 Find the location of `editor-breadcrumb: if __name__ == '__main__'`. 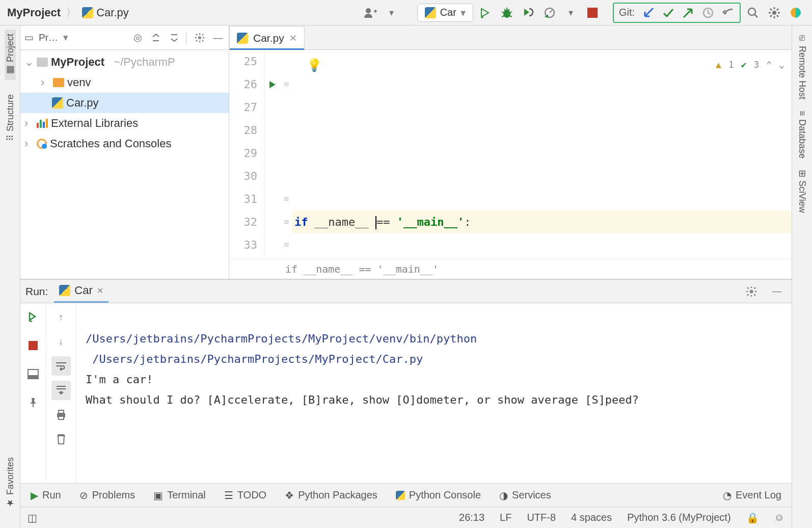

editor-breadcrumb: if __name__ == '__main__' is located at coordinates (510, 269).